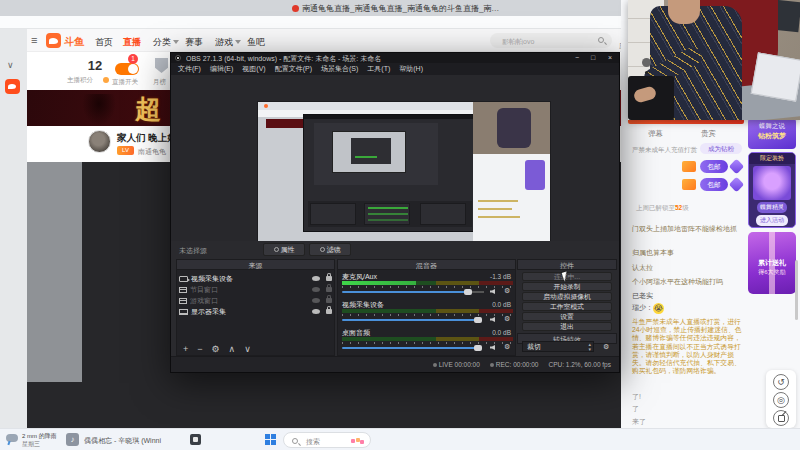 This screenshot has height=450, width=800. Describe the element at coordinates (256, 300) in the screenshot. I see `source-row-window2: 游戏窗口` at that location.